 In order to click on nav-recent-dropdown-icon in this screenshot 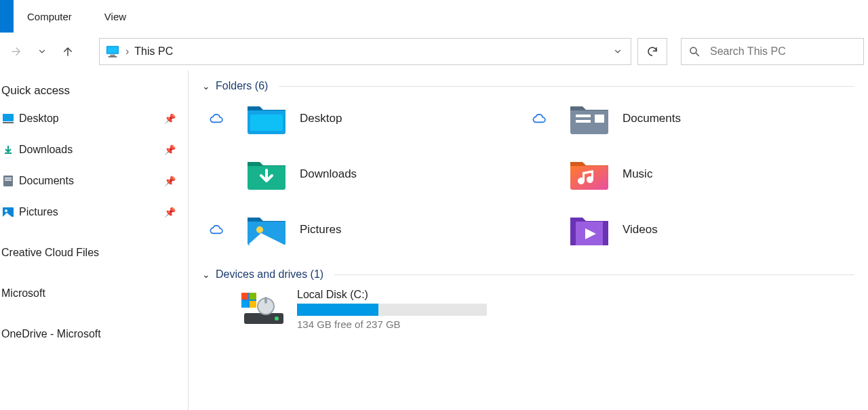, I will do `click(42, 52)`.